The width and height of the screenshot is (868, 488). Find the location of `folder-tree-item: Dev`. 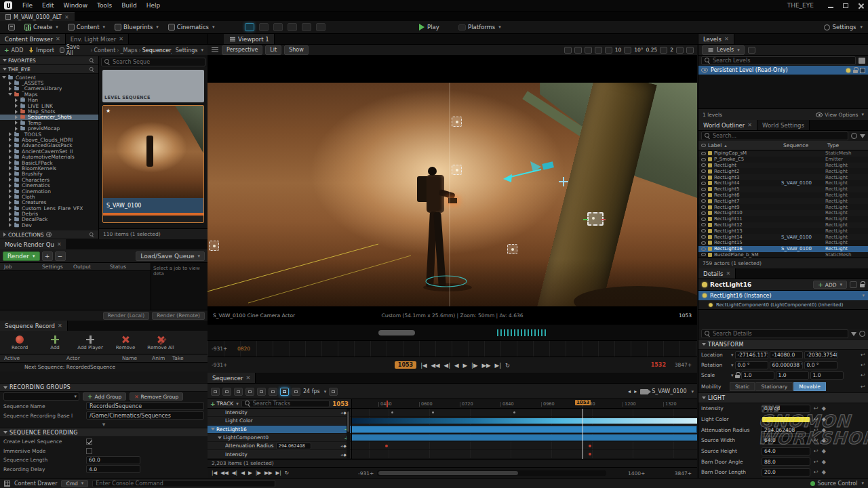

folder-tree-item: Dev is located at coordinates (49, 225).